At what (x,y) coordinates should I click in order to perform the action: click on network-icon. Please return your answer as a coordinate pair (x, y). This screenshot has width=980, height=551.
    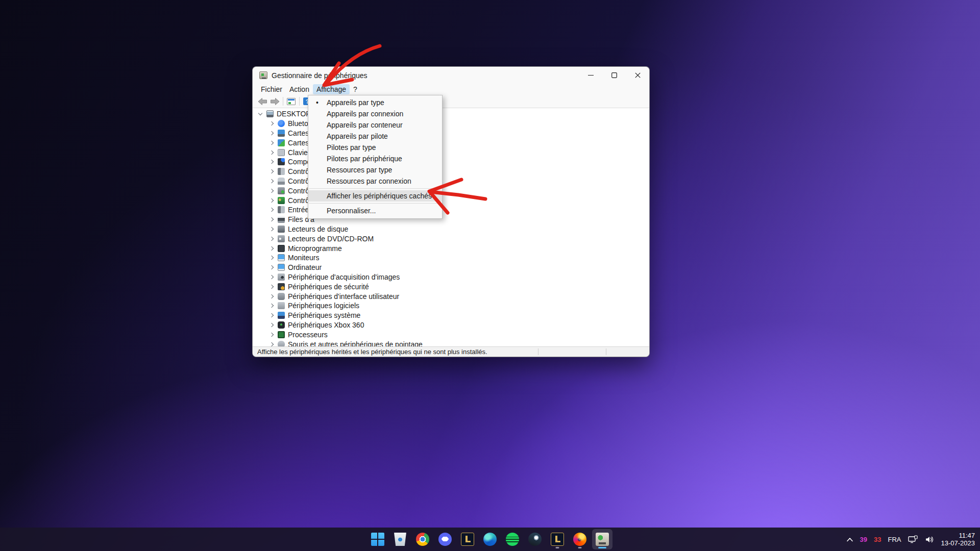
    Looking at the image, I should click on (913, 539).